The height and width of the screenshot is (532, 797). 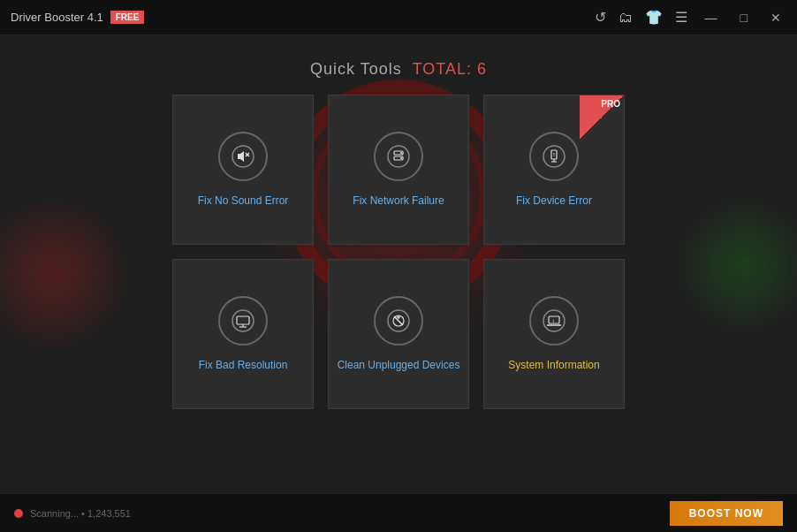 I want to click on gift-icon: 👕, so click(x=654, y=18).